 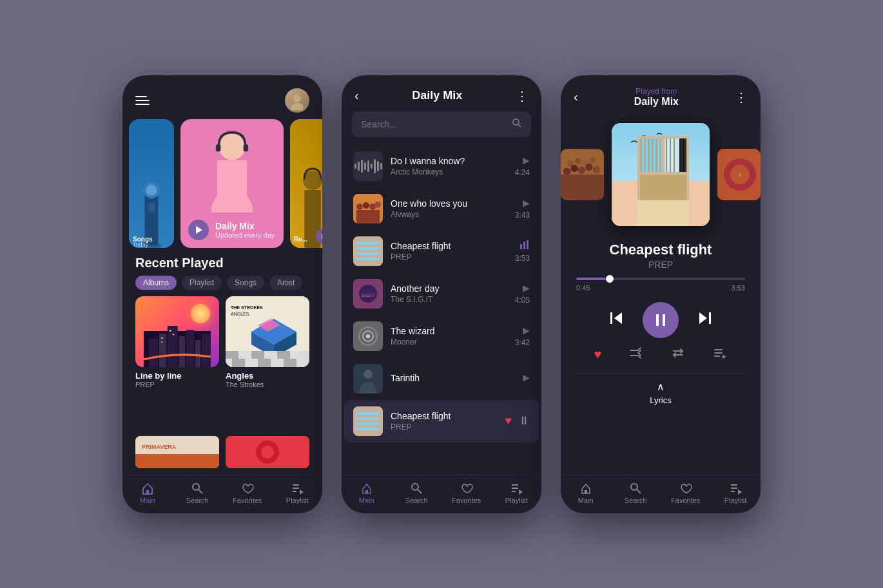 What do you see at coordinates (598, 354) in the screenshot?
I see `heart-button-s3: ♥` at bounding box center [598, 354].